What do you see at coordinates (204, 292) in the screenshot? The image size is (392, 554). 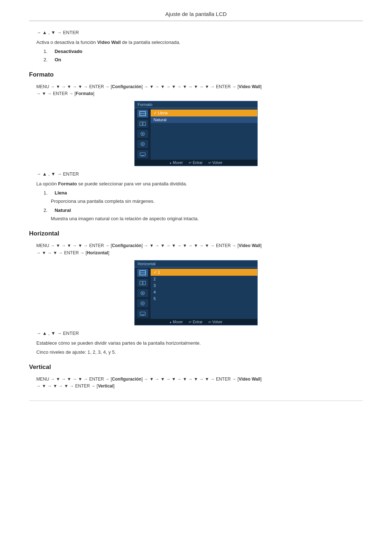 I see `osd-item-4: 4` at bounding box center [204, 292].